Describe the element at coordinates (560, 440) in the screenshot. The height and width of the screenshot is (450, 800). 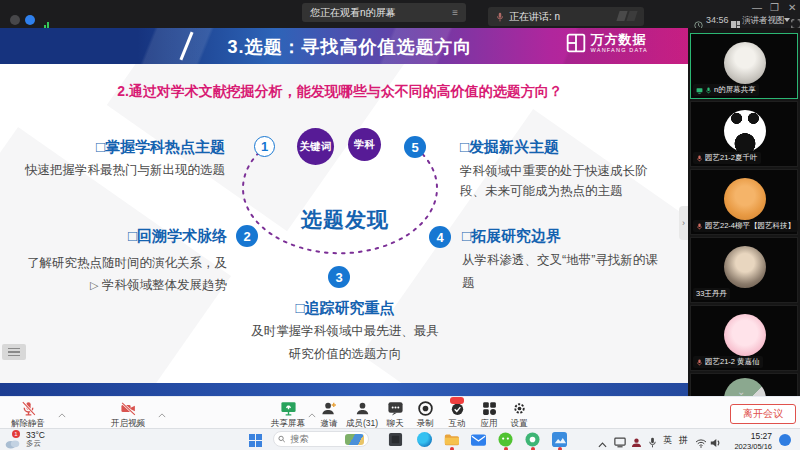
I see `photos-app-icon` at that location.